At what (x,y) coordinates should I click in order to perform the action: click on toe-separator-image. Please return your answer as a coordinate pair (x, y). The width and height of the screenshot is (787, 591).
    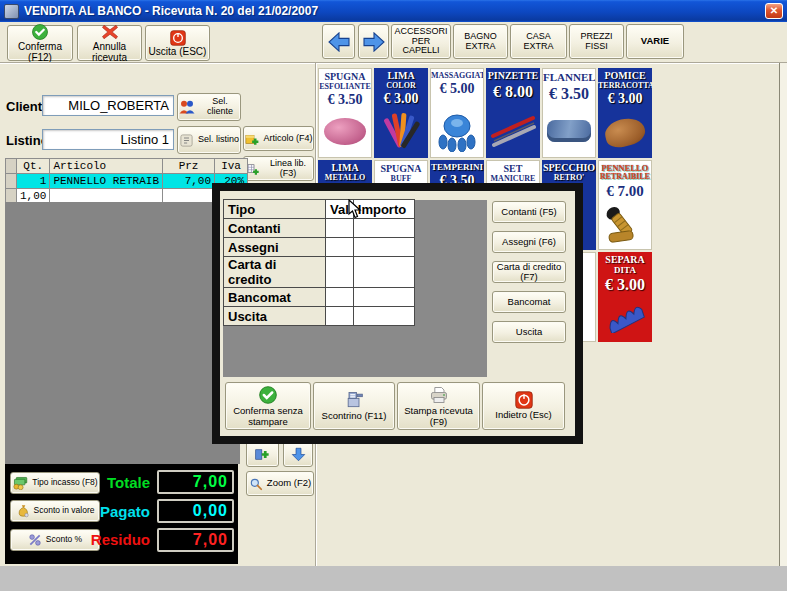
    Looking at the image, I should click on (625, 316).